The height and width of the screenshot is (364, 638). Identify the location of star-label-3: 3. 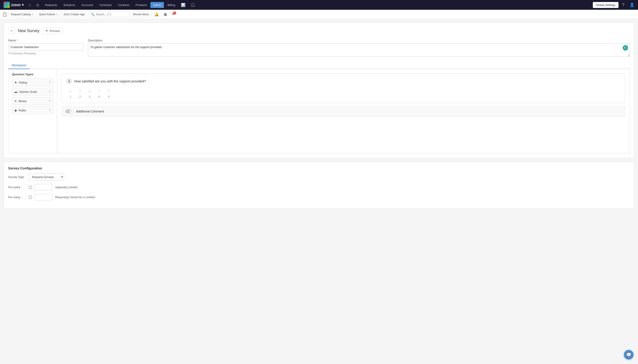
(90, 97).